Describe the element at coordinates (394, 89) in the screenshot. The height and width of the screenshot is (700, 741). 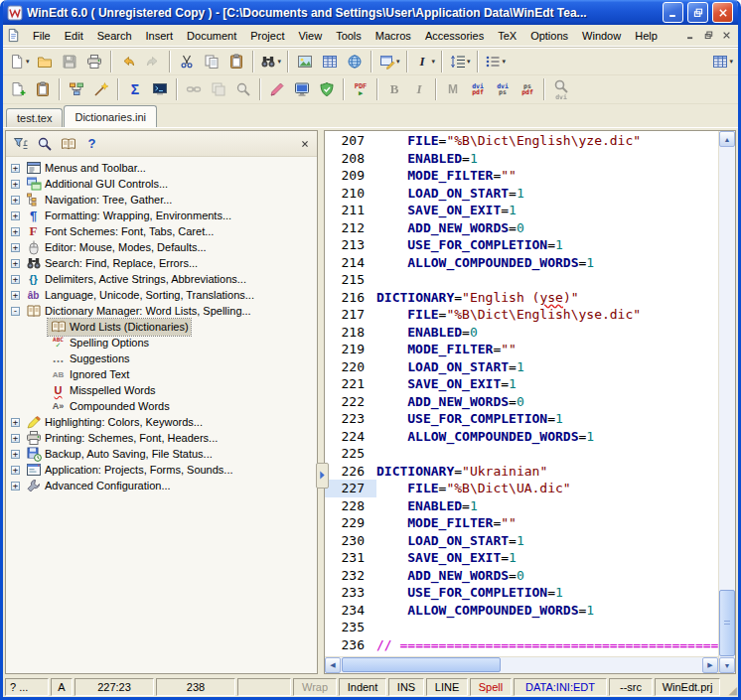
I see `bold-button: B` at that location.